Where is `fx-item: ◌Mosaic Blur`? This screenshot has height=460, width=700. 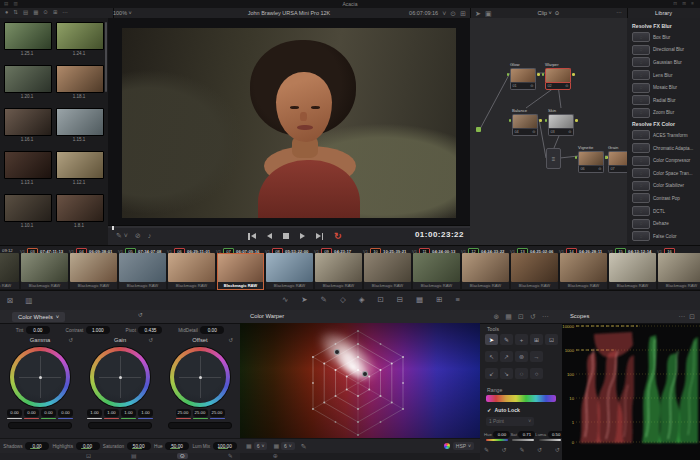
fx-item: ◌Mosaic Blur is located at coordinates (664, 88).